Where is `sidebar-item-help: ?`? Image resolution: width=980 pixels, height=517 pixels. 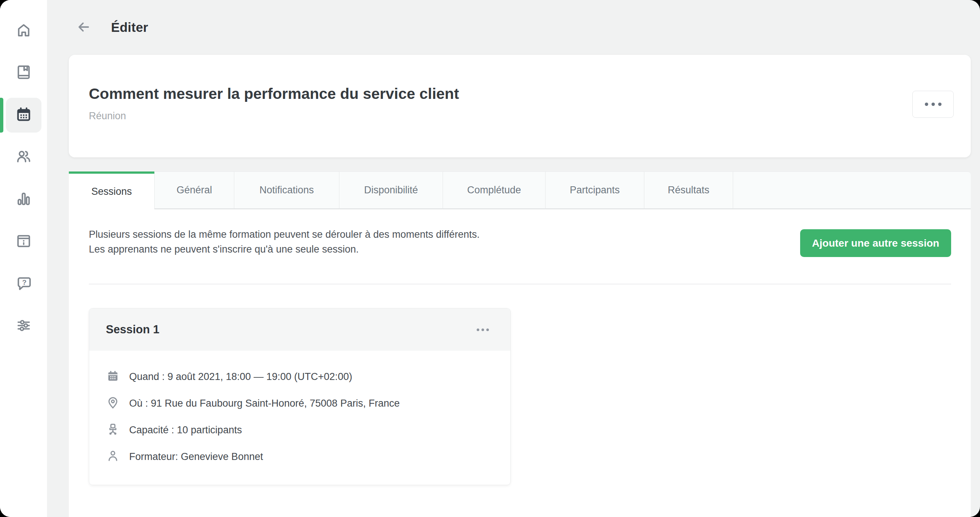
sidebar-item-help: ? is located at coordinates (24, 284).